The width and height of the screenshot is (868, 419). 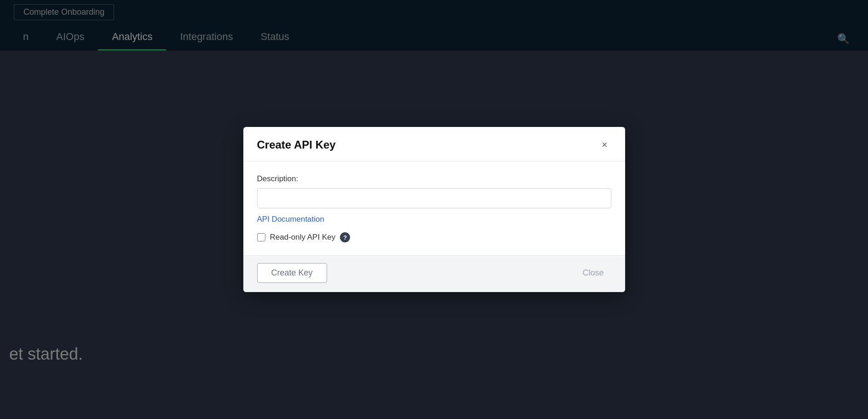 I want to click on description-input, so click(x=434, y=198).